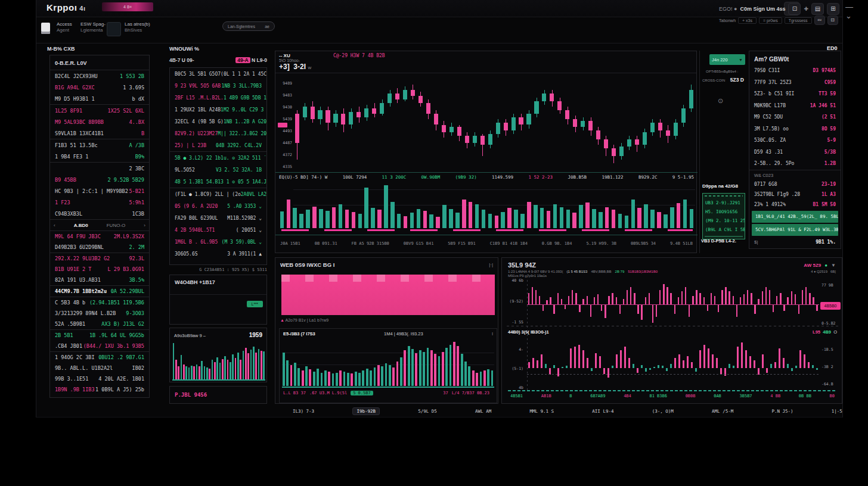  Describe the element at coordinates (55, 225) in the screenshot. I see `tab-arrow-left-icon: ‹` at that location.